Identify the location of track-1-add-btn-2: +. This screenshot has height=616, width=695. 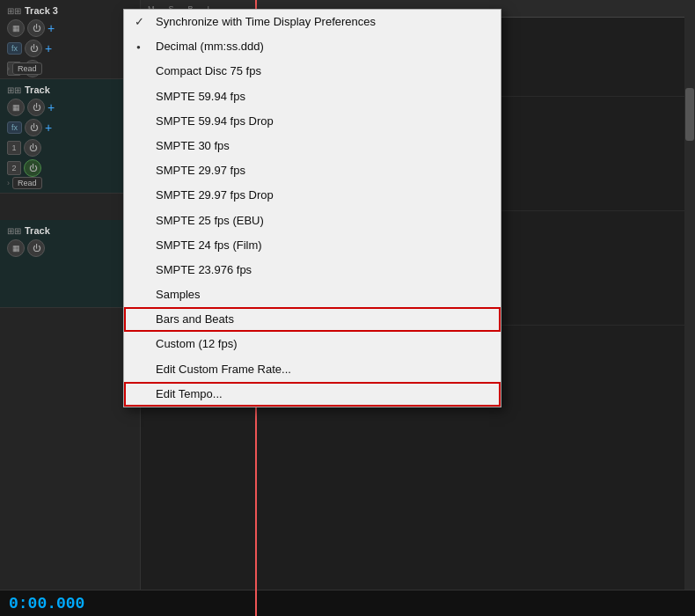
(48, 48).